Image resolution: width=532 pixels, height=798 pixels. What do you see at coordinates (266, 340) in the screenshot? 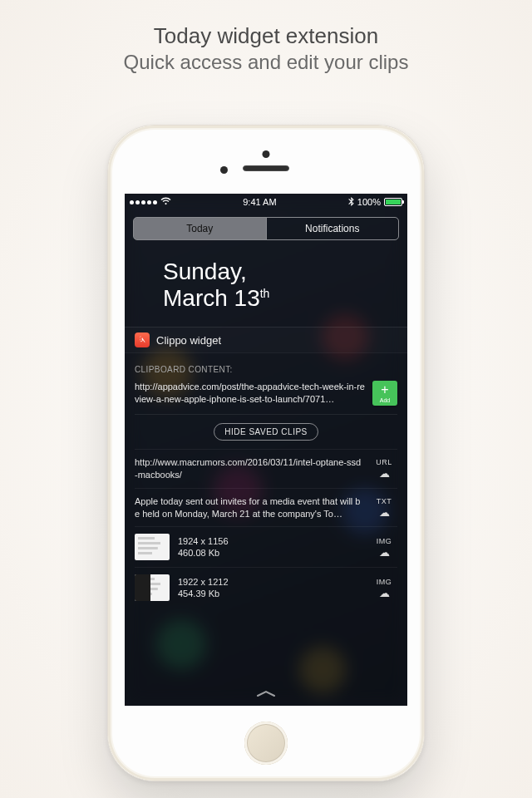
I see `widget-header: Clippo widget` at bounding box center [266, 340].